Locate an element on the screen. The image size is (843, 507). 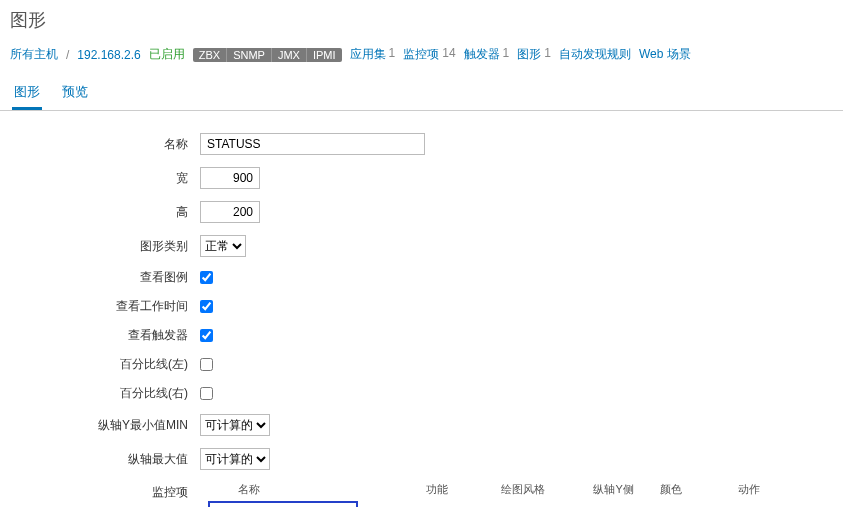
stat-web: Web 场景 is located at coordinates (665, 54).